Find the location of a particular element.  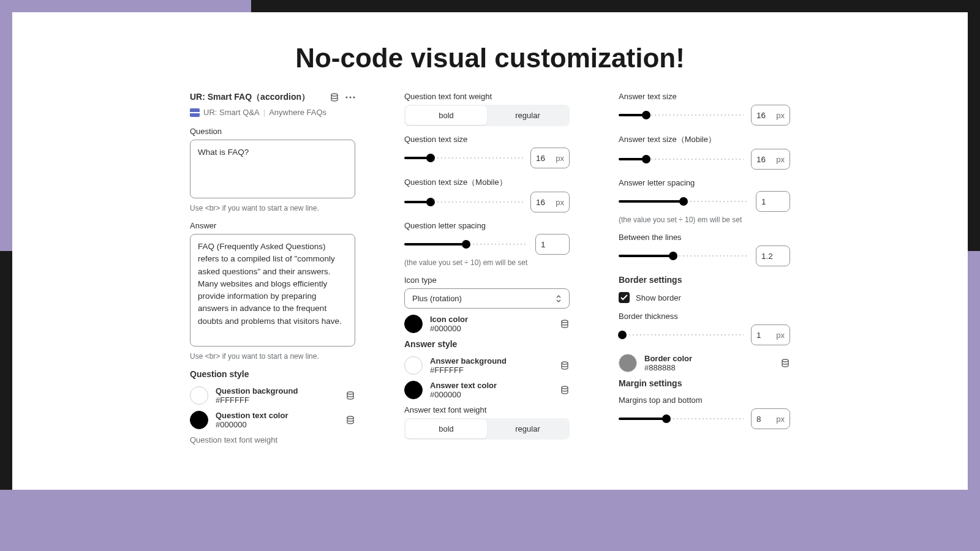

breadcrumb: UR: Smart Q&A | Anywhere FAQs is located at coordinates (273, 113).